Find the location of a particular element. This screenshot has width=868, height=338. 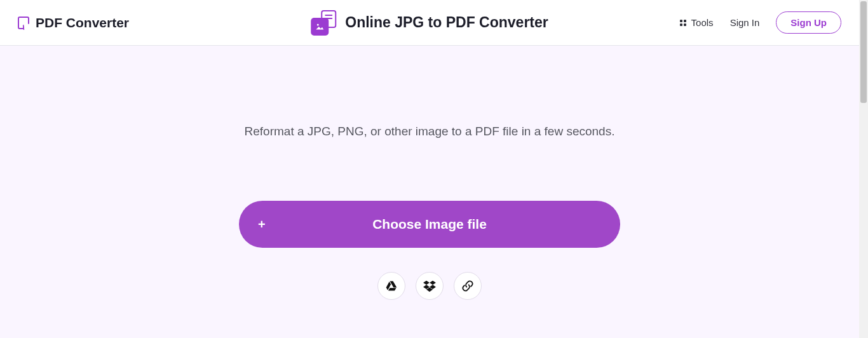

choose-file-label: Choose Image file is located at coordinates (430, 224).